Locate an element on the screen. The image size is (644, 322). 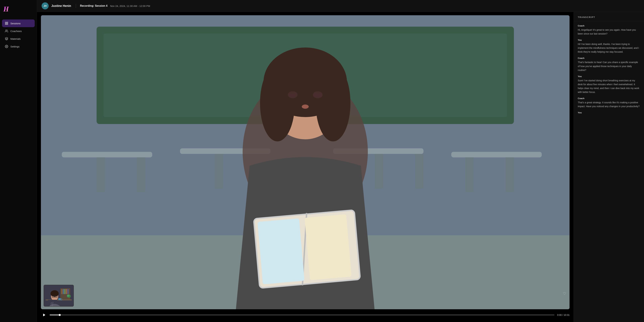
pip-video is located at coordinates (58, 296).